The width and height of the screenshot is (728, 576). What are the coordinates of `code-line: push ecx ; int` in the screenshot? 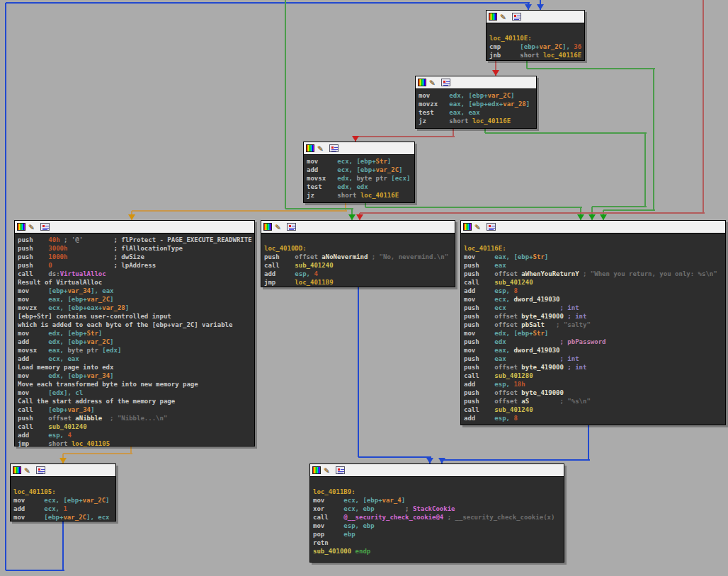 It's located at (595, 308).